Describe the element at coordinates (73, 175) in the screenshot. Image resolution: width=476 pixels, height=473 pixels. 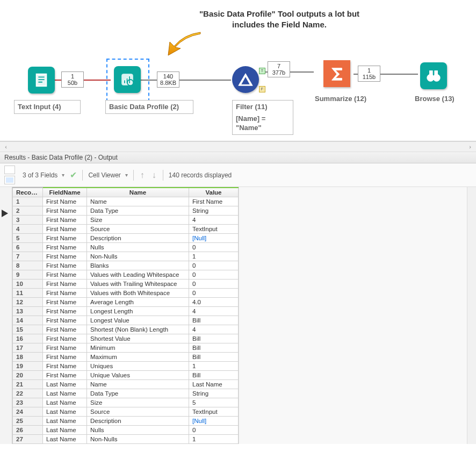
I see `apply-check-icon: ✔` at that location.